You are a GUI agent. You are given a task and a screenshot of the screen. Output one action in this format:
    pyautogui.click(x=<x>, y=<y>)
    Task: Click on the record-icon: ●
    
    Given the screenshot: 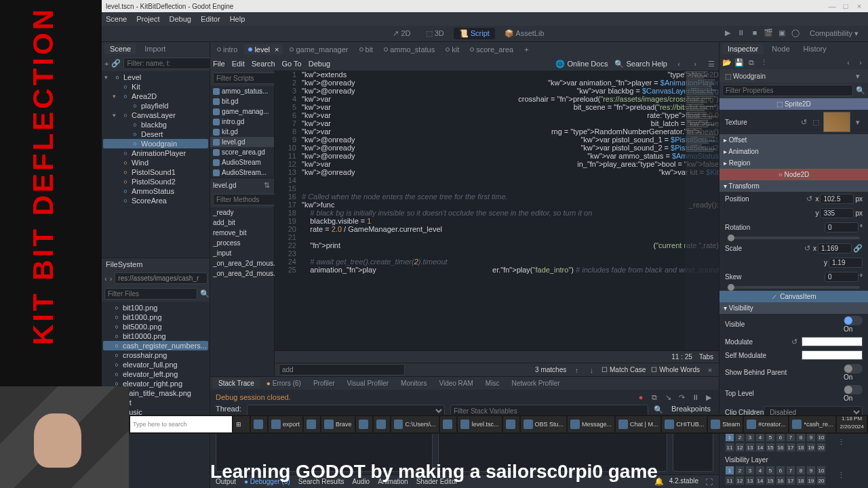 What is the action you would take?
    pyautogui.click(x=641, y=397)
    